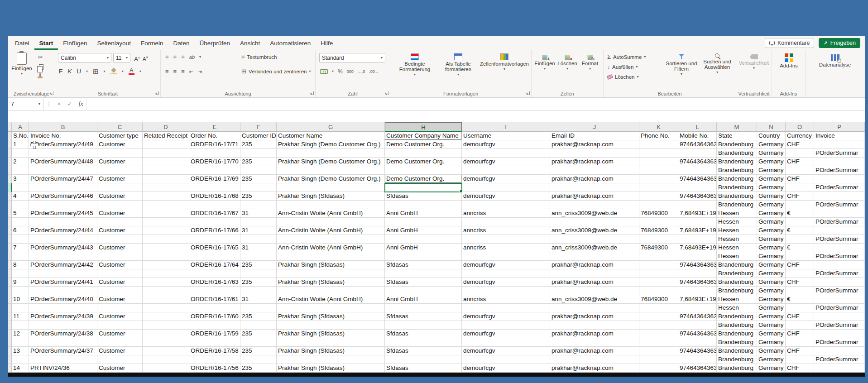 The width and height of the screenshot is (868, 383). What do you see at coordinates (350, 72) in the screenshot?
I see `thousands-separator-icon: 000` at bounding box center [350, 72].